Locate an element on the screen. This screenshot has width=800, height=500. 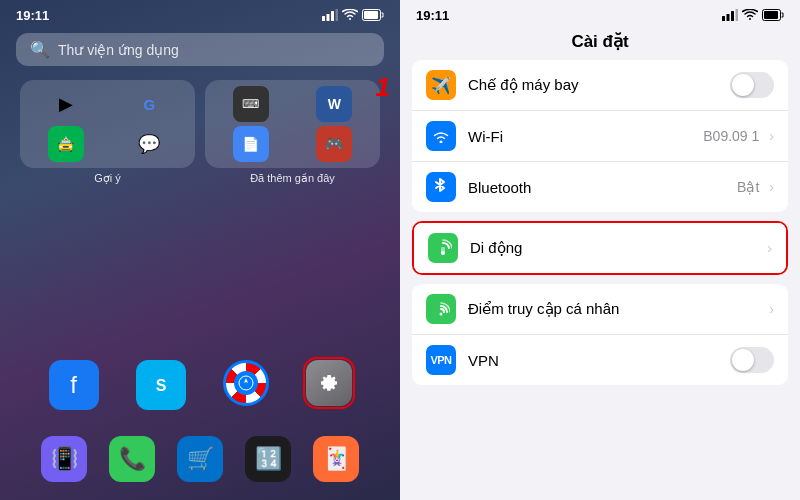
bluetooth-row-icon is located at coordinates (441, 187).